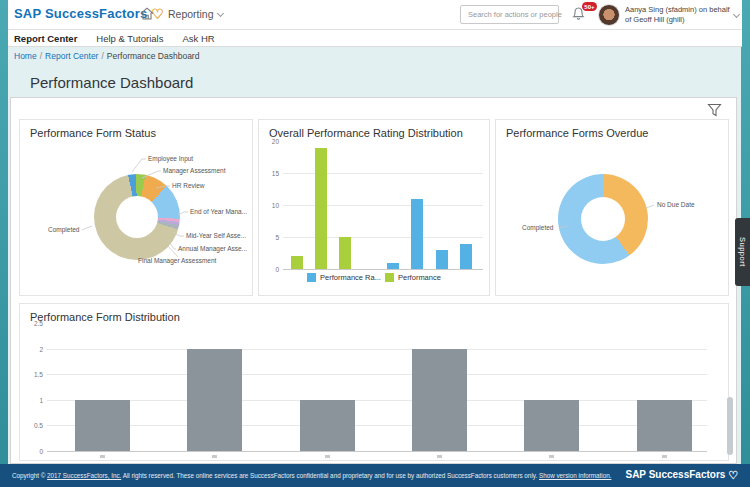 This screenshot has width=750, height=487. I want to click on y-axis-ticks: 20151050, so click(270, 206).